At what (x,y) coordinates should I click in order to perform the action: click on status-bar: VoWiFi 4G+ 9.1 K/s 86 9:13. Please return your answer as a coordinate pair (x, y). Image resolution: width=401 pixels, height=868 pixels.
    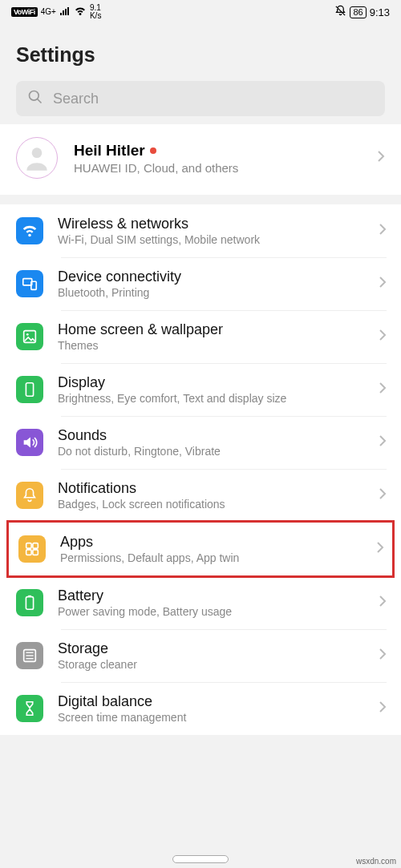
    Looking at the image, I should click on (200, 10).